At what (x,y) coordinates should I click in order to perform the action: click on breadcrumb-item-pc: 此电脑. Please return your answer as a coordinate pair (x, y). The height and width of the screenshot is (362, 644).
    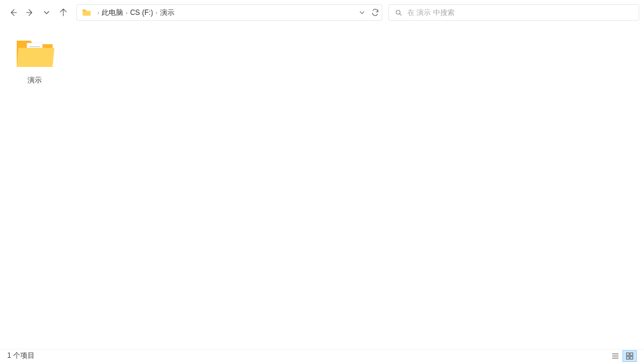
    Looking at the image, I should click on (112, 13).